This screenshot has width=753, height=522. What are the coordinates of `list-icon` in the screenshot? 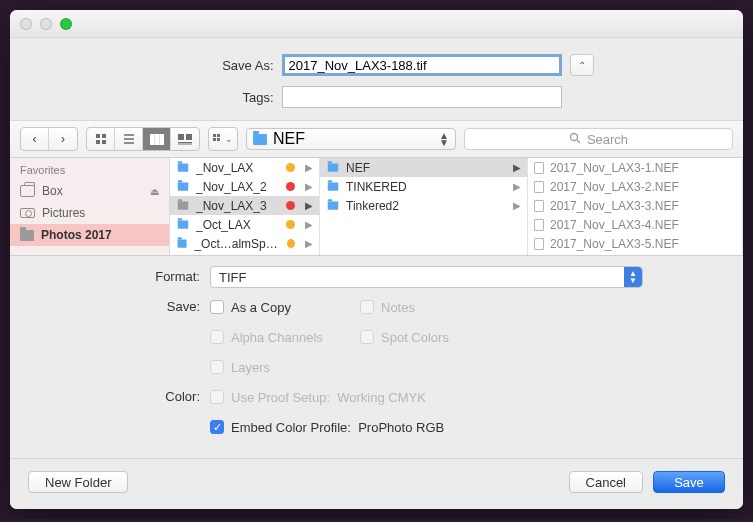 It's located at (129, 139).